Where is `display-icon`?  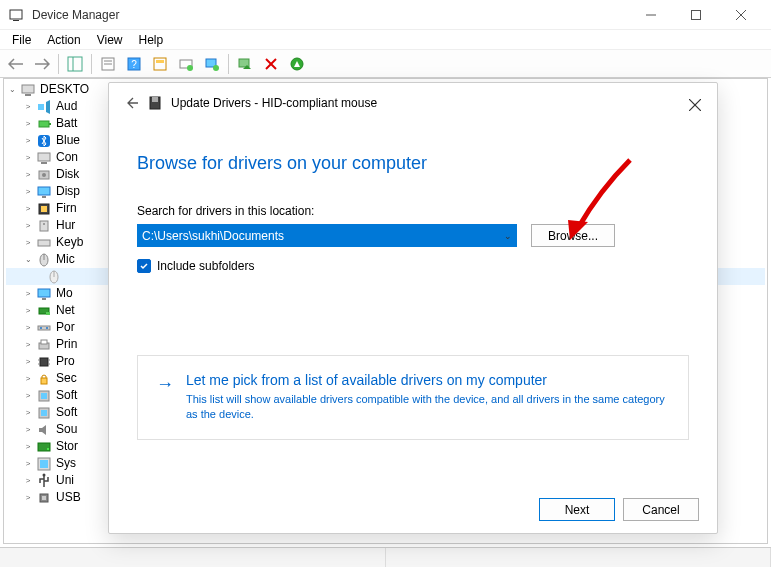
display-icon is located at coordinates (44, 192).